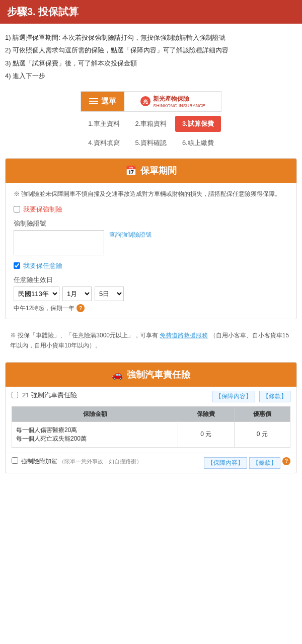 The height and width of the screenshot is (644, 302). What do you see at coordinates (151, 427) in the screenshot?
I see `coverage-table-container: 保險金額 保險費 優惠價 每一個人傷害醫療20萬每一個人死亡或失能200萬 0 …` at bounding box center [151, 427].